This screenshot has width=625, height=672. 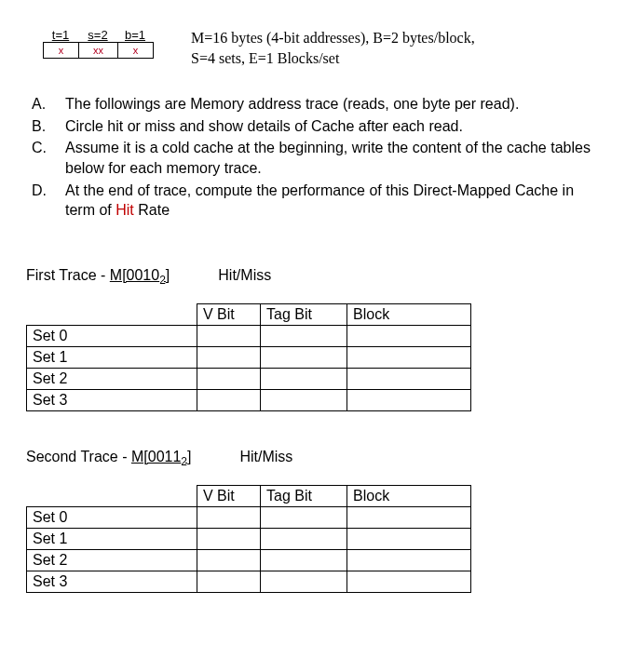 What do you see at coordinates (156, 456) in the screenshot?
I see `trace-address-pre: M[0011` at bounding box center [156, 456].